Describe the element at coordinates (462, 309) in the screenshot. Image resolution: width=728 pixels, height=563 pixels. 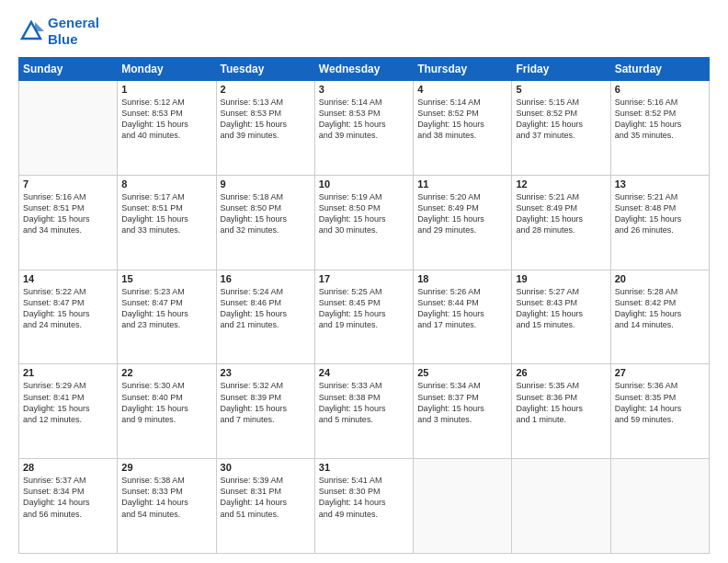
I see `cell-info: Sunrise: 5:26 AM Sunset: 8:44 PM Dayligh…` at that location.